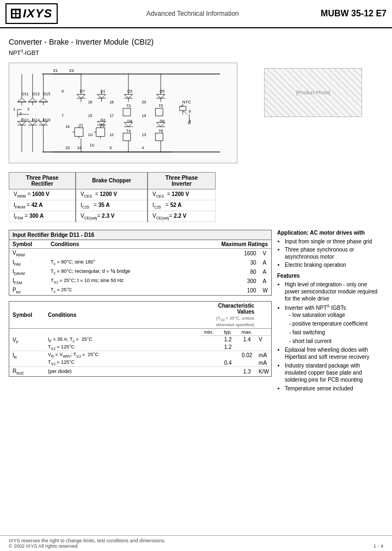 This screenshot has width=392, height=551. I want to click on char-blank-sym, so click(27, 332).